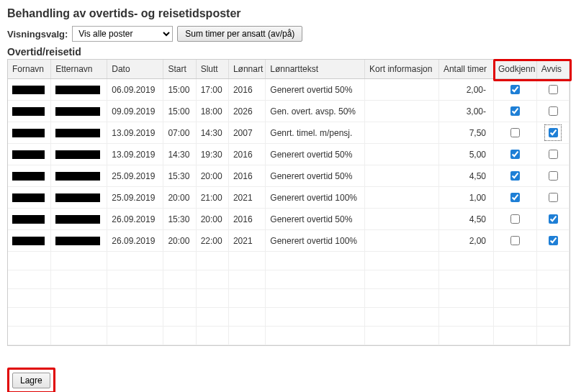  What do you see at coordinates (135, 133) in the screenshot?
I see `cell-dato: 13.09.2019` at bounding box center [135, 133].